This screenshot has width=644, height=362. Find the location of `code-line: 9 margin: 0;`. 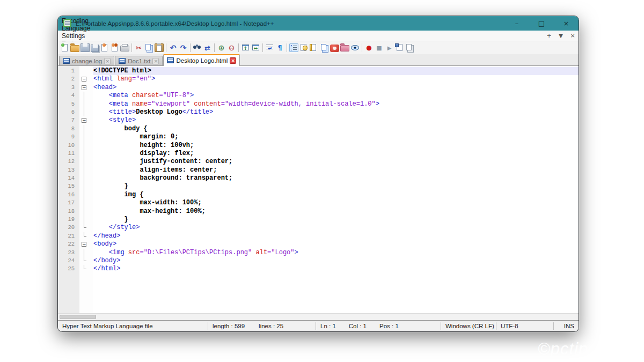

code-line: 9 margin: 0; is located at coordinates (318, 137).